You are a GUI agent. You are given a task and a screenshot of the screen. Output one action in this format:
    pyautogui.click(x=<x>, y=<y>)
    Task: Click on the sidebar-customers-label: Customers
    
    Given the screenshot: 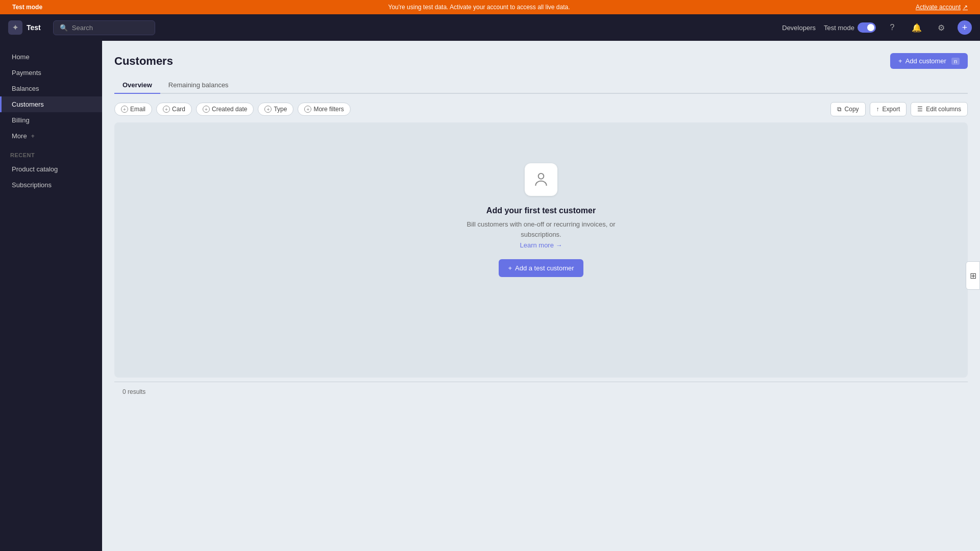 What is the action you would take?
    pyautogui.click(x=28, y=104)
    